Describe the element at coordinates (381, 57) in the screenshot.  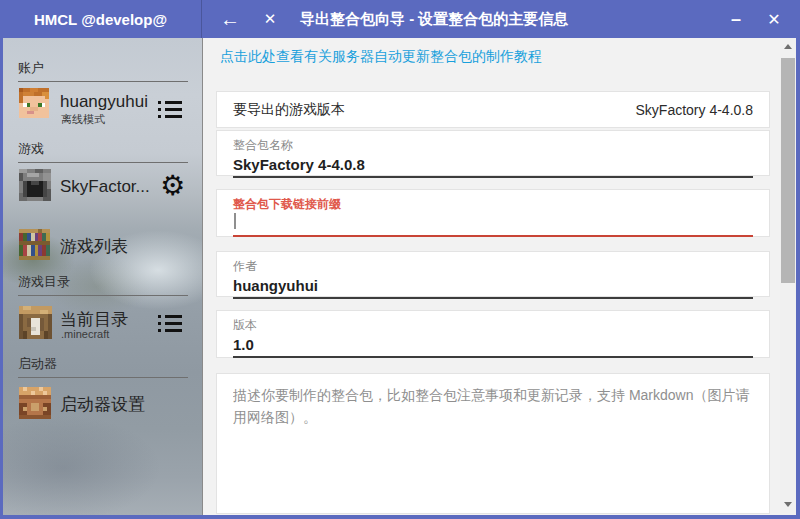
I see `tutorial-link: 点击此处查看有关服务器自动更新整合包的制作教程` at that location.